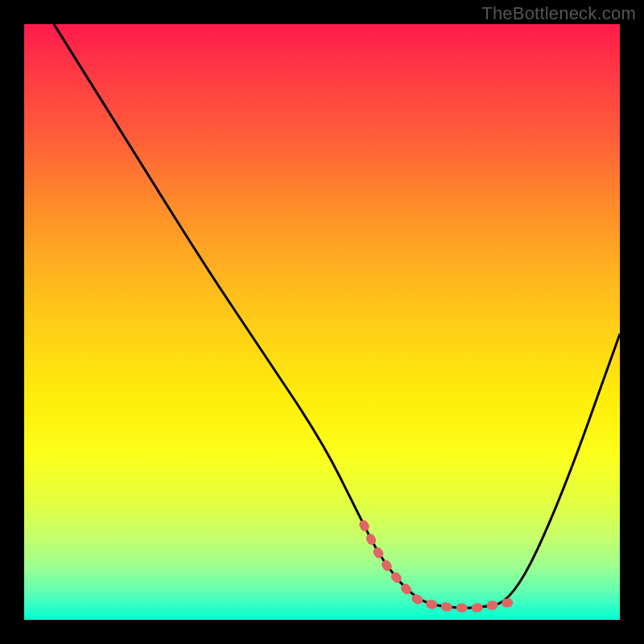  I want to click on watermark-text: TheBottleneck.com, so click(559, 14).